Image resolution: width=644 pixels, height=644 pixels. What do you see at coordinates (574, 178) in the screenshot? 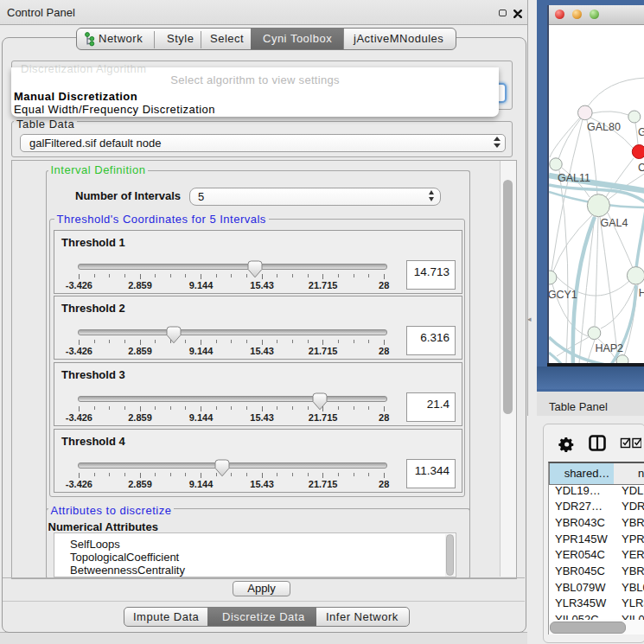
I see `svg-text: GAL11` at bounding box center [574, 178].